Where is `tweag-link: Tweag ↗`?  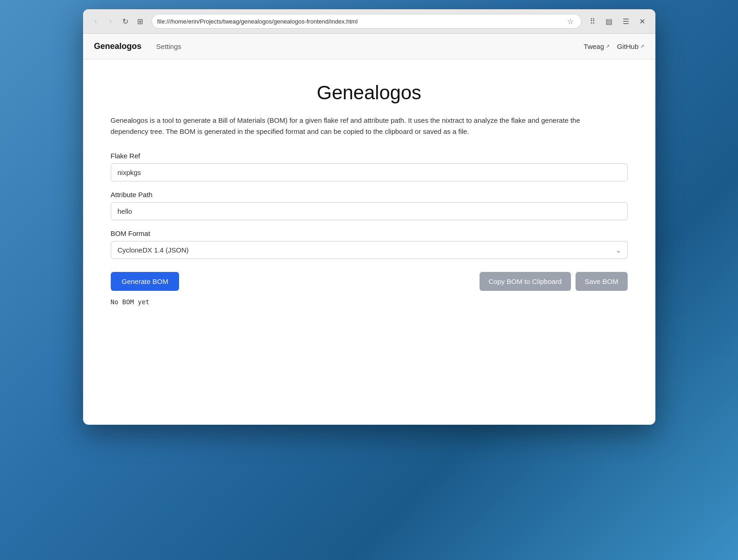 tweag-link: Tweag ↗ is located at coordinates (597, 46).